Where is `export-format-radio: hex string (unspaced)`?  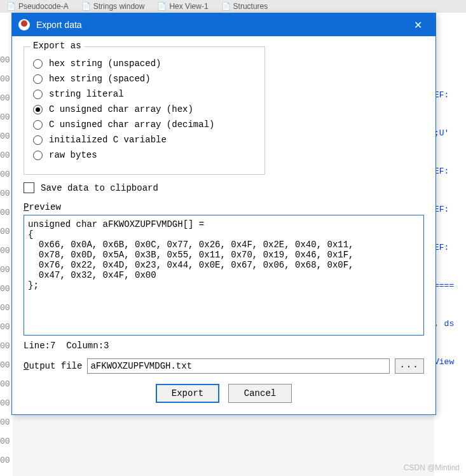
export-format-radio: hex string (unspaced) is located at coordinates (144, 64).